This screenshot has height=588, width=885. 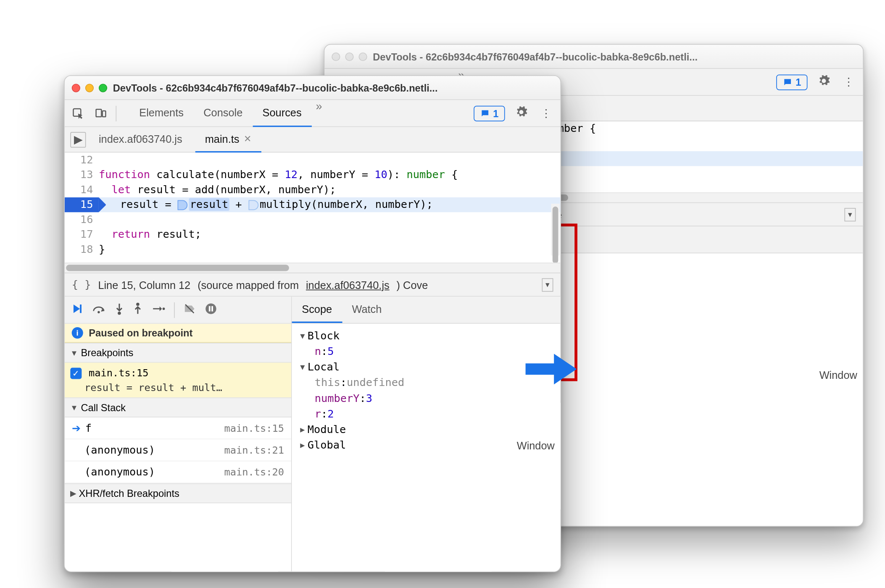 What do you see at coordinates (178, 472) in the screenshot?
I see `stack-frame: (anonymous) main.ts:20` at bounding box center [178, 472].